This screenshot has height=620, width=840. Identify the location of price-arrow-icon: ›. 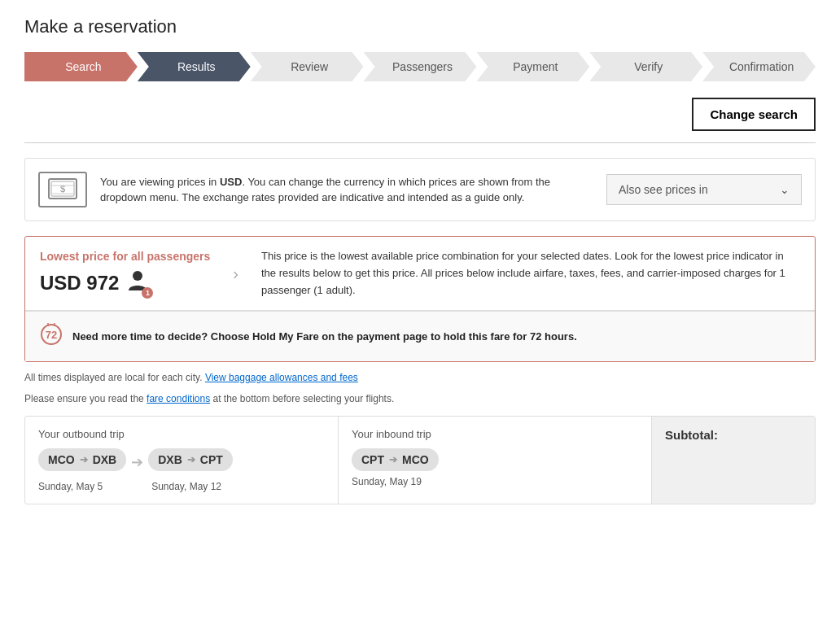
(236, 273).